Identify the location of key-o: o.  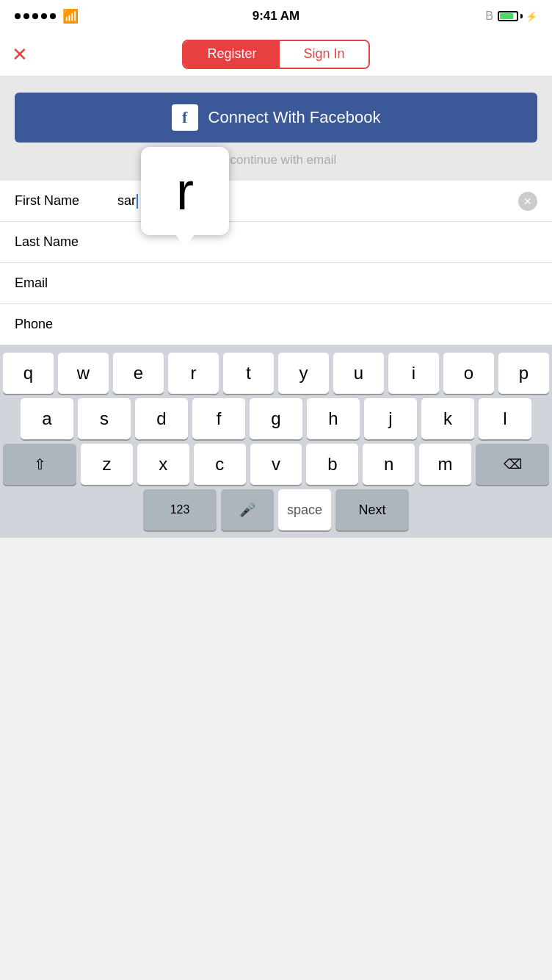
(468, 373).